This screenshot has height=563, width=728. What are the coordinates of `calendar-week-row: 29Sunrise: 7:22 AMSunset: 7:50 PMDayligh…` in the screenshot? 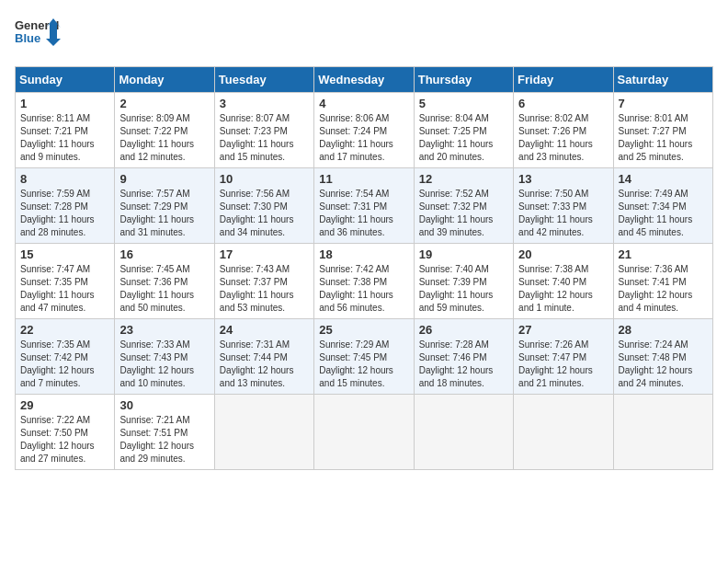 It's located at (364, 432).